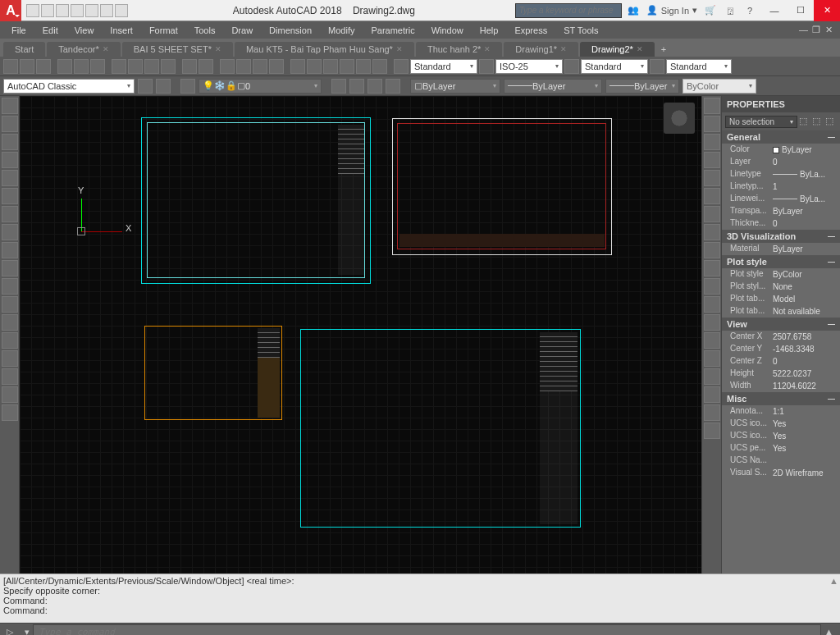 This screenshot has width=840, height=635. Describe the element at coordinates (486, 66) in the screenshot. I see `tb-dimstyle-icon` at that location.